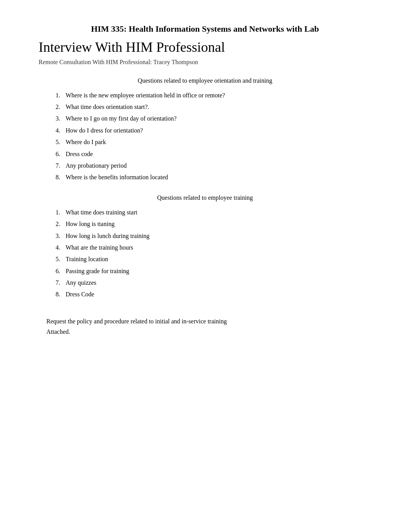 This screenshot has height=532, width=410. Describe the element at coordinates (205, 198) in the screenshot. I see `training-section-header: Questions related to employee training` at that location.